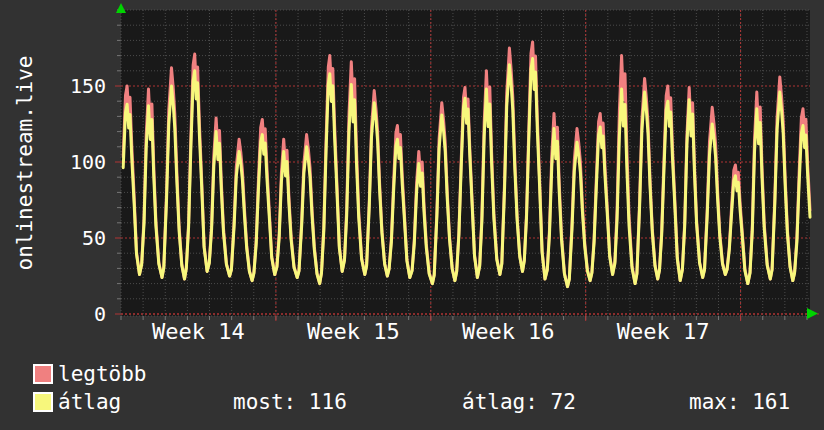 Image resolution: width=824 pixels, height=430 pixels. Describe the element at coordinates (90, 402) in the screenshot. I see `legend-label-atlag: átlag` at that location.